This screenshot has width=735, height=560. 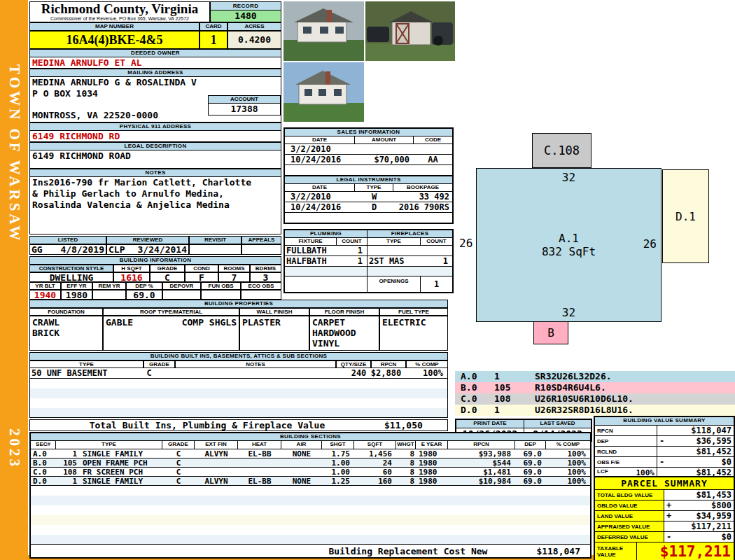 I want to click on instrument-date-label: DATE, so click(x=320, y=188).